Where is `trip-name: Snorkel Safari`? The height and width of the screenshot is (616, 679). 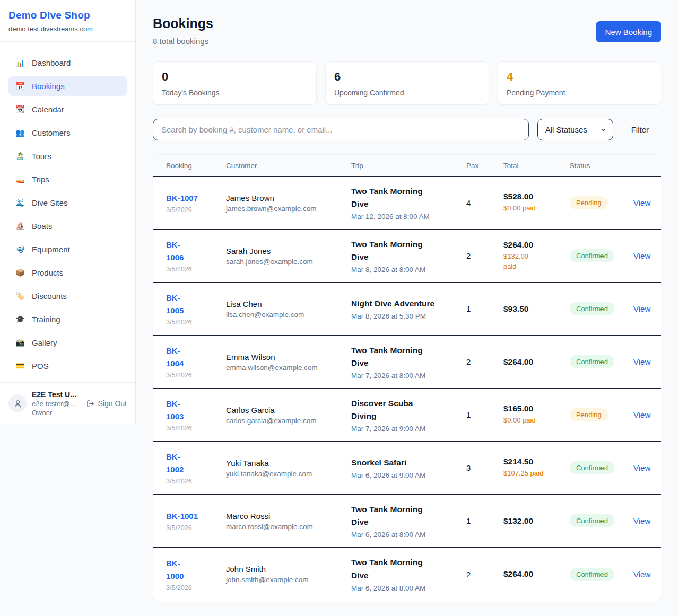 trip-name: Snorkel Safari is located at coordinates (408, 463).